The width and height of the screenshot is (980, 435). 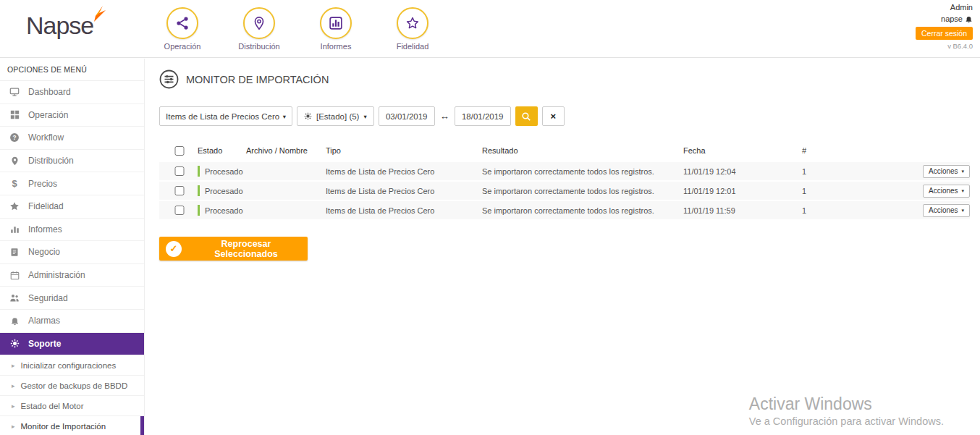 What do you see at coordinates (743, 151) in the screenshot?
I see `column-header-fecha: Fecha` at bounding box center [743, 151].